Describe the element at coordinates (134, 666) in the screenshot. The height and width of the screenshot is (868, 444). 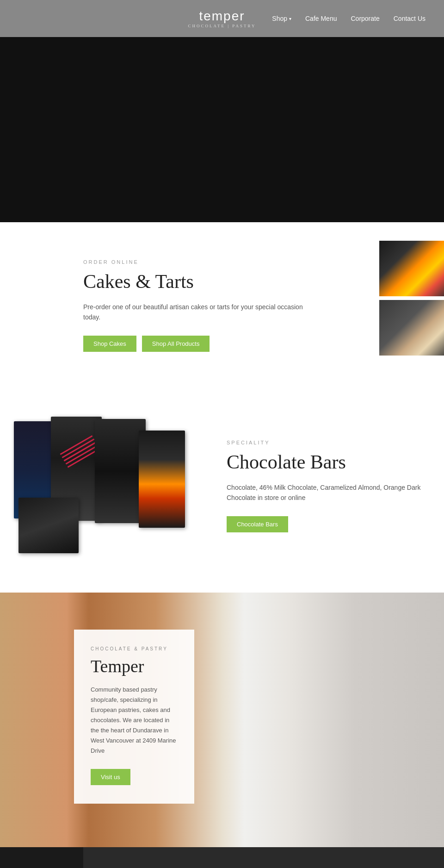
I see `about-title: Temper` at that location.